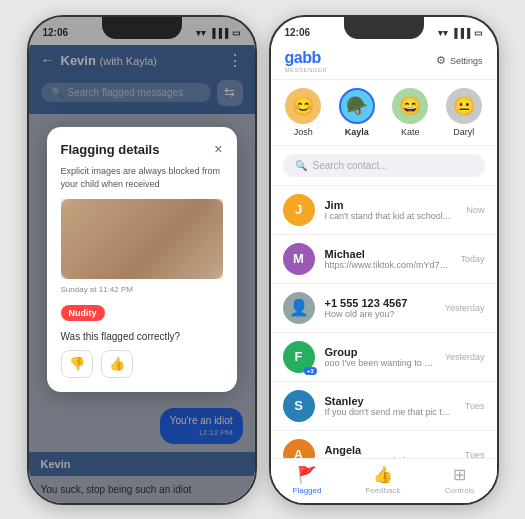  Describe the element at coordinates (299, 406) in the screenshot. I see `contact-avatar-stanley: S` at that location.